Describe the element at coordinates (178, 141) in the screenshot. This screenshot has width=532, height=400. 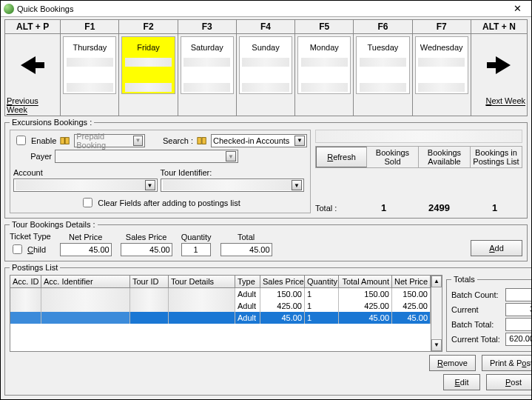
I see `search-label: Search :` at that location.